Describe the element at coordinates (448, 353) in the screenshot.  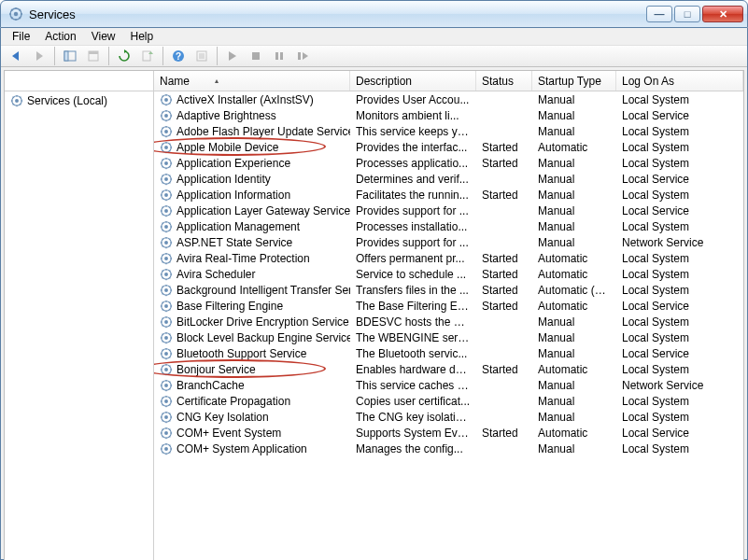
I see `service-row: Bluetooth Support ServiceThe Bluetooth s…` at that location.